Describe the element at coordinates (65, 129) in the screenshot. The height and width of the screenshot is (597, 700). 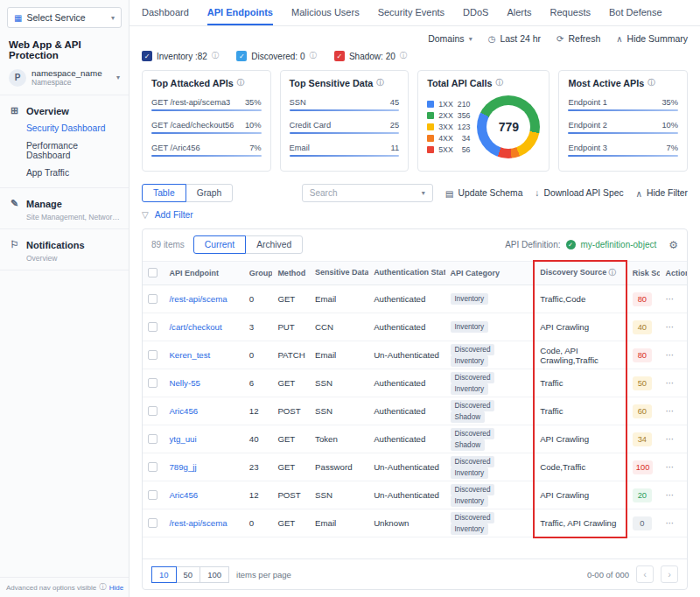
I see `sidebar-item-security-dashboard: Security Dashboard` at that location.